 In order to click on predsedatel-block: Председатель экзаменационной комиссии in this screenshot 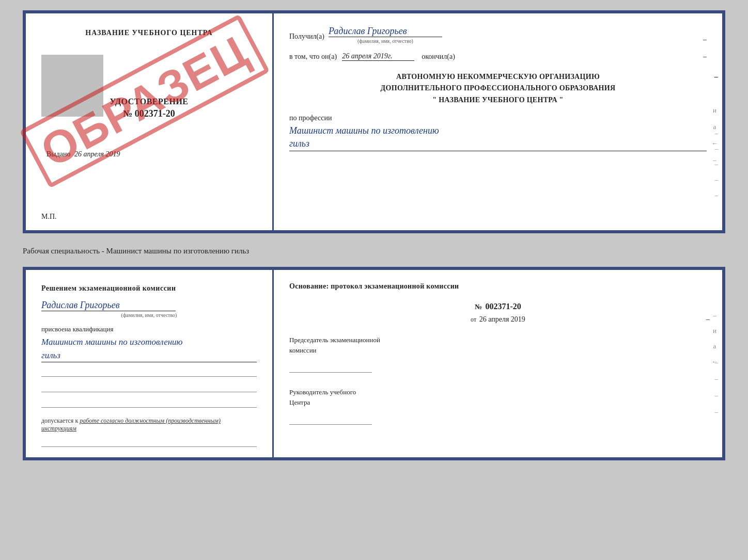, I will do `click(498, 354)`.